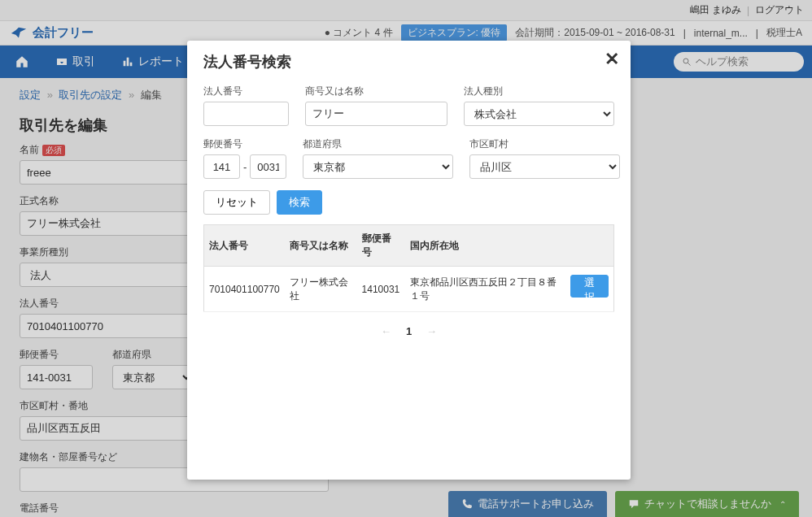 This screenshot has width=812, height=517. What do you see at coordinates (539, 114) in the screenshot?
I see `modal-type-select: 株式会社` at bounding box center [539, 114].